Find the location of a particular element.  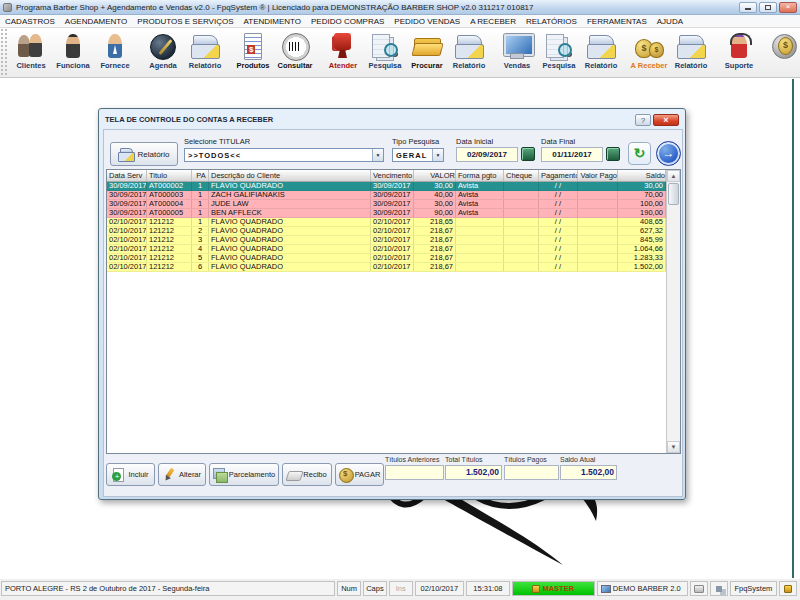

restore-icon is located at coordinates (768, 8).